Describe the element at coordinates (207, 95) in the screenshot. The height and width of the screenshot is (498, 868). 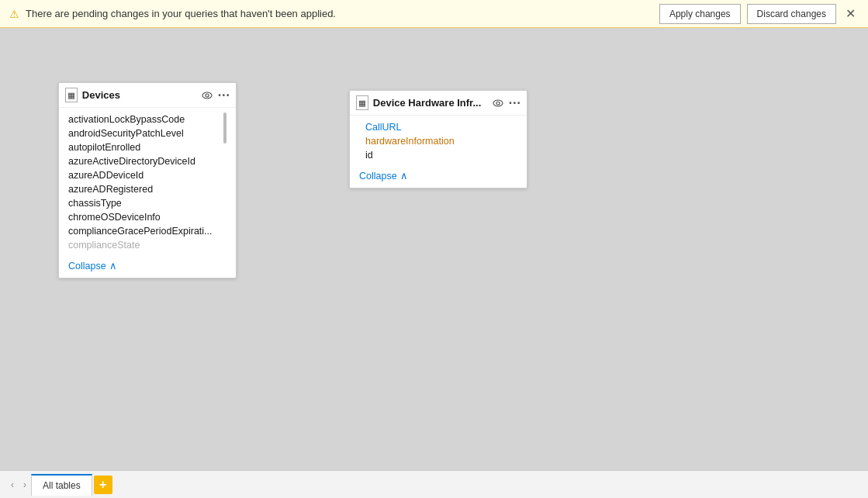
I see `devices-eye-button` at that location.